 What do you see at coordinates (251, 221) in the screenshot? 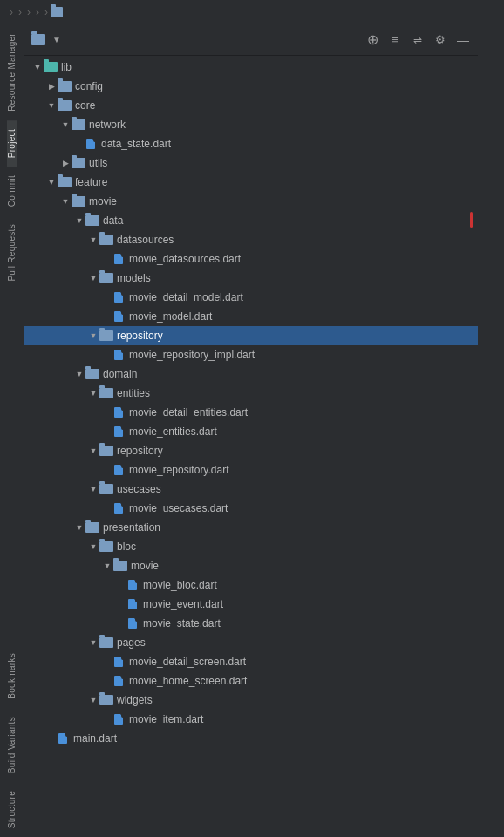
I see `tree-item-data: data` at bounding box center [251, 221].